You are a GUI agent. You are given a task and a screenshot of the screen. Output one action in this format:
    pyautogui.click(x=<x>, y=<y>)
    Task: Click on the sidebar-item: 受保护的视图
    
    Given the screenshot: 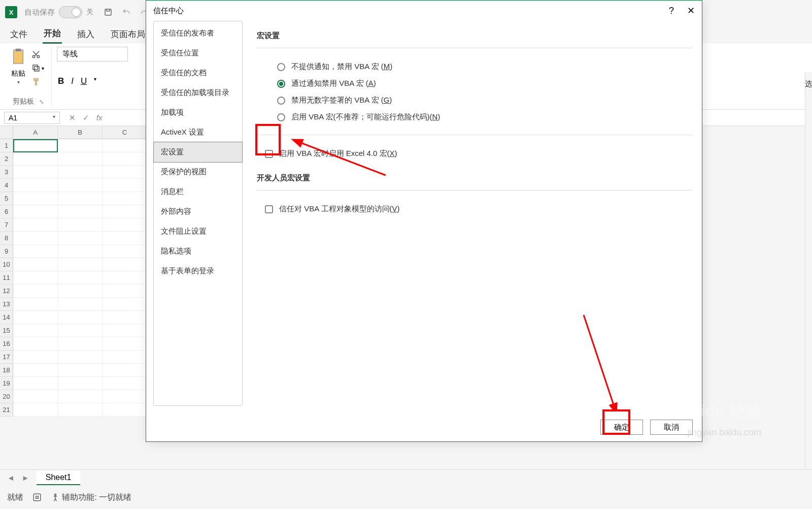 What is the action you would take?
    pyautogui.click(x=198, y=172)
    